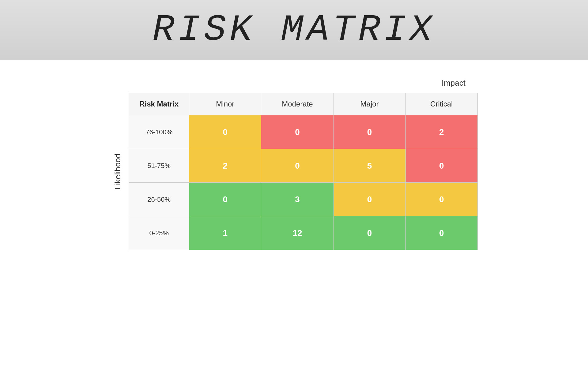  I want to click on impact-label: Impact, so click(454, 83).